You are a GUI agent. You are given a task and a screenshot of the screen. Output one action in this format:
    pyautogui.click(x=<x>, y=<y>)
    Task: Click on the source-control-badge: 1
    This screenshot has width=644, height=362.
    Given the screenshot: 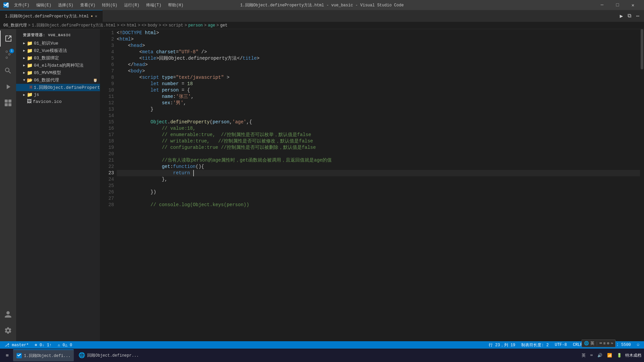 What is the action you would take?
    pyautogui.click(x=12, y=51)
    